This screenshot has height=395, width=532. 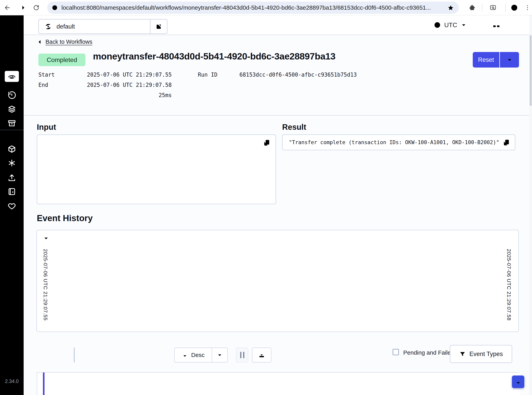 What do you see at coordinates (105, 85) in the screenshot?
I see `details-column-times: Start2025-07-06 UTC 21:29:07.55End2025-0…` at bounding box center [105, 85].